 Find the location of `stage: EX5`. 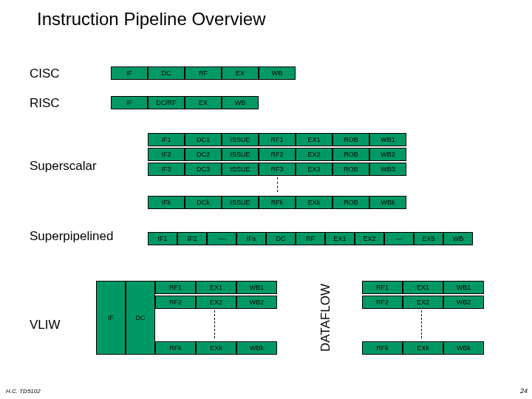

stage: EX5 is located at coordinates (429, 239).